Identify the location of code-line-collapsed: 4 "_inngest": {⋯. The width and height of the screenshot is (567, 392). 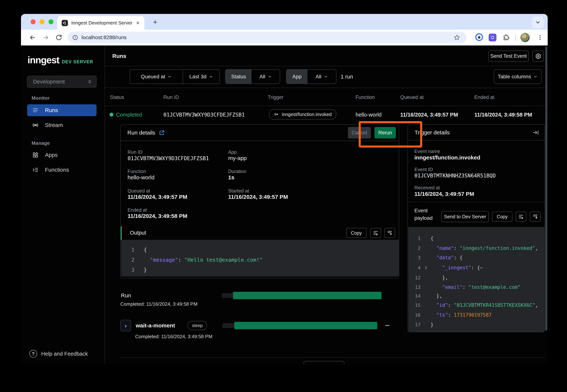
(448, 268).